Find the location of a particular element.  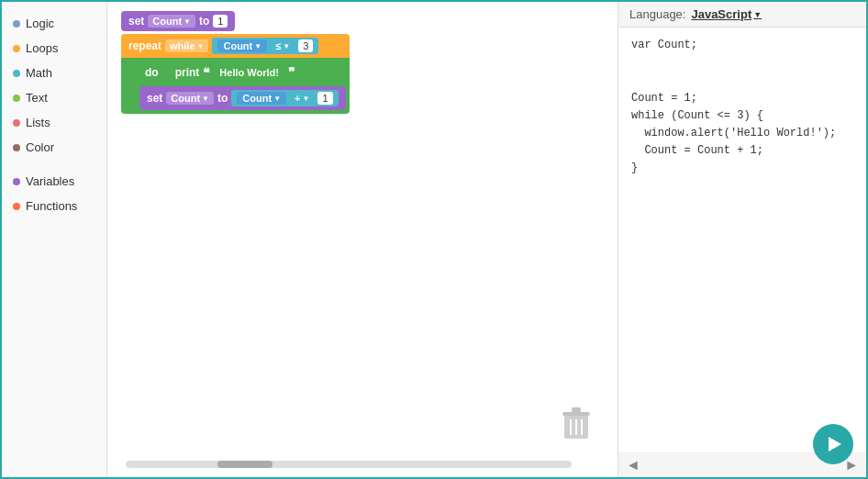

sidebar: Logic Loops Math Text Lists Color Variab… is located at coordinates (55, 240).